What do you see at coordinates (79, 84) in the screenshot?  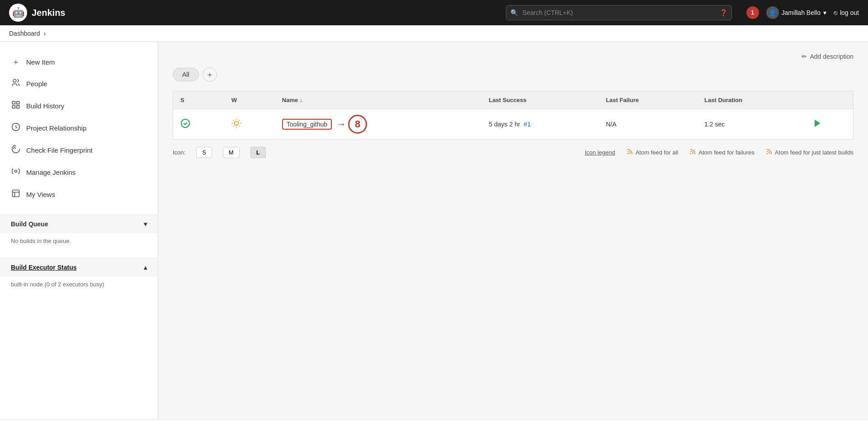 I see `sidebar-item-people: People` at bounding box center [79, 84].